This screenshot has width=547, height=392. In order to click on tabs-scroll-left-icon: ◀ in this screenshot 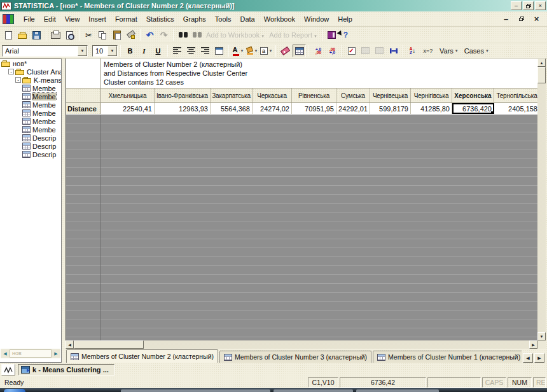, I will do `click(528, 358)`.